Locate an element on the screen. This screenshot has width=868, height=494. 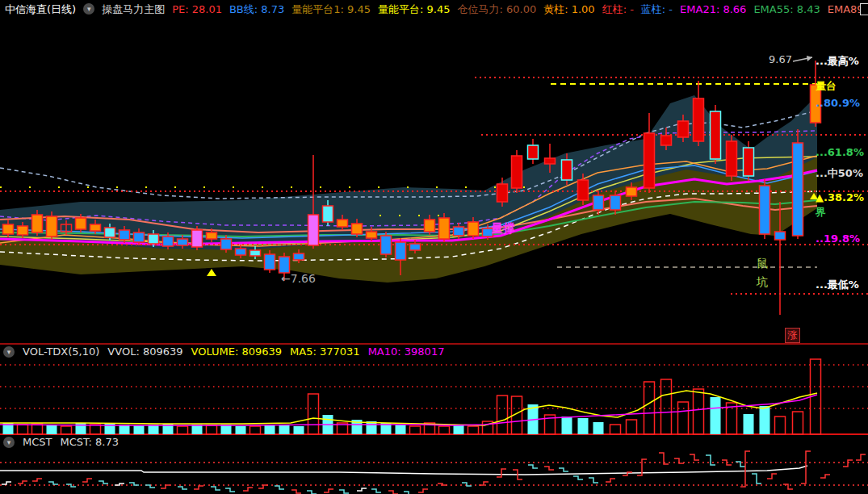
instrument-title: 中信海直(日线) is located at coordinates (40, 10).